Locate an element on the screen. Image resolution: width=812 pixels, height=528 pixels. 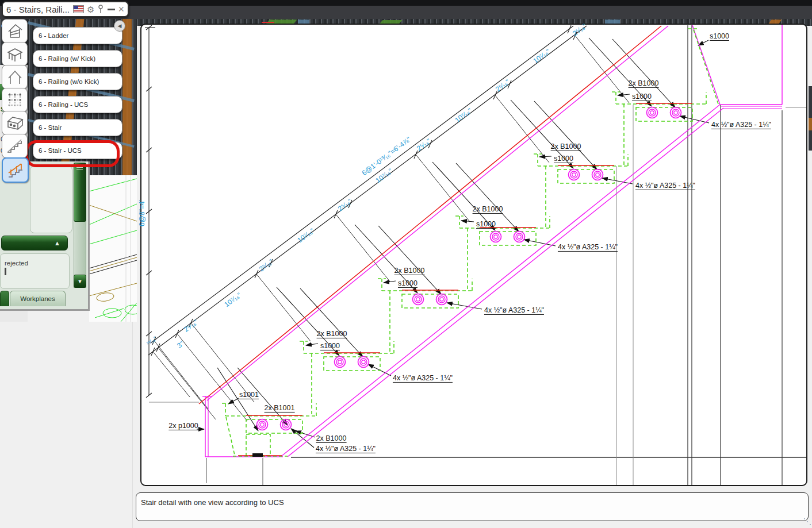
formwork-icon is located at coordinates (15, 54).